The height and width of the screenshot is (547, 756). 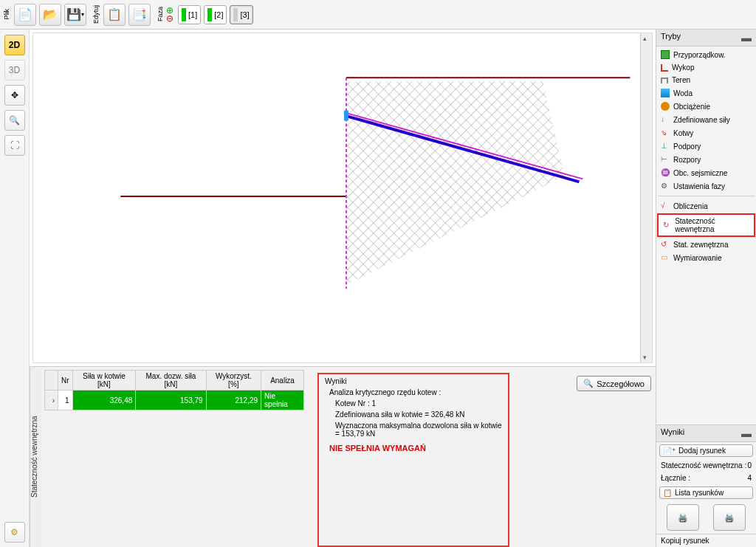 I want to click on phase-3-button: [3], so click(x=241, y=15).